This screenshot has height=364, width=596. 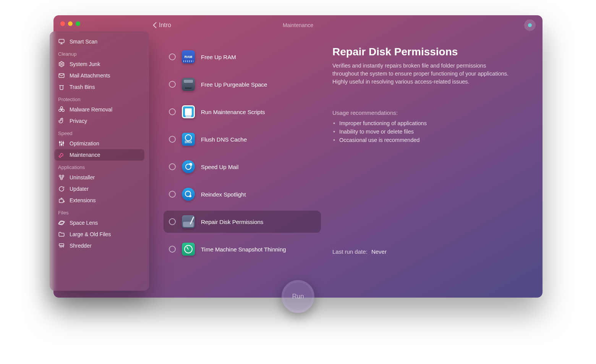 I want to click on sidebar-item-extensions: Extensions, so click(x=99, y=200).